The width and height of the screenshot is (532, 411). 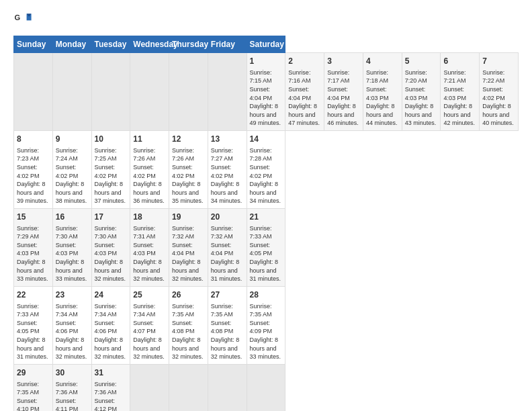 What do you see at coordinates (72, 387) in the screenshot?
I see `calendar-cell: 30Sunrise: 7:36 AMSunset: 4:11 PMDayligh…` at bounding box center [72, 387].